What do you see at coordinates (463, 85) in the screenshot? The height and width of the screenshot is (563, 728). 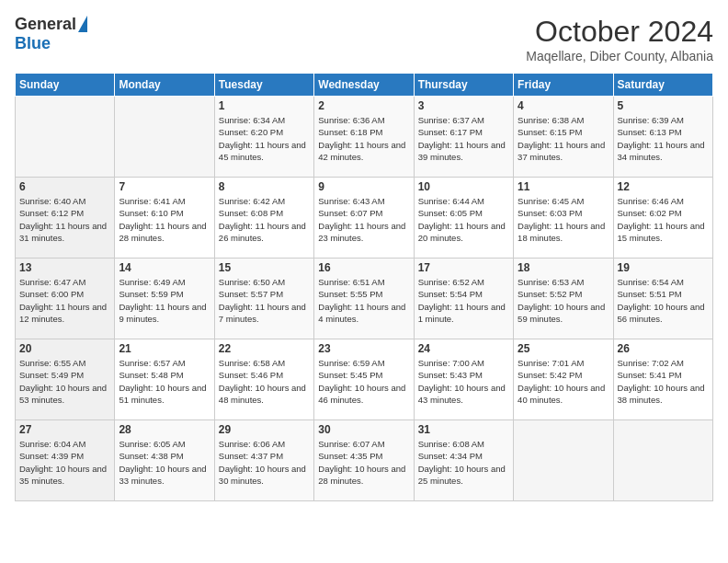 I see `day-of-week-header: Thursday` at bounding box center [463, 85].